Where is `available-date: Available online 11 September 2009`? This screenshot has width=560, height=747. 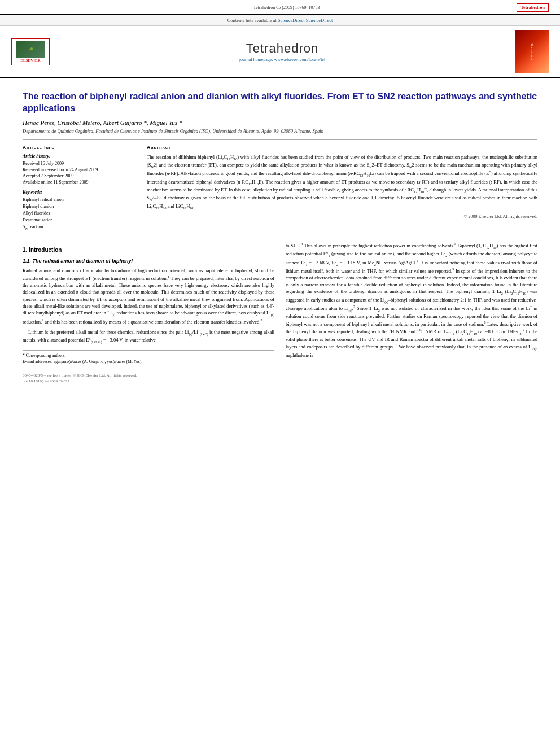 available-date: Available online 11 September 2009 is located at coordinates (79, 182).